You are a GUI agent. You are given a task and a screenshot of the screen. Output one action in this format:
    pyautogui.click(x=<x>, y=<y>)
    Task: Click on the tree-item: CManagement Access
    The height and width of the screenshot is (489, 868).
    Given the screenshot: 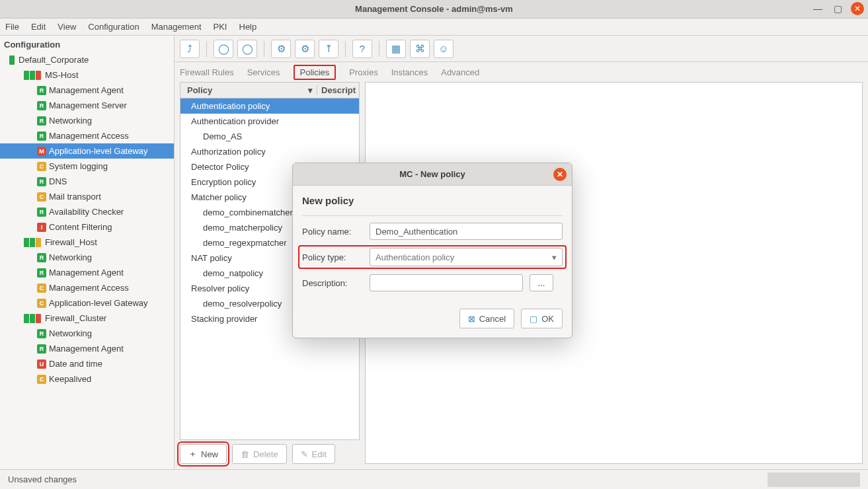 What is the action you would take?
    pyautogui.click(x=87, y=288)
    